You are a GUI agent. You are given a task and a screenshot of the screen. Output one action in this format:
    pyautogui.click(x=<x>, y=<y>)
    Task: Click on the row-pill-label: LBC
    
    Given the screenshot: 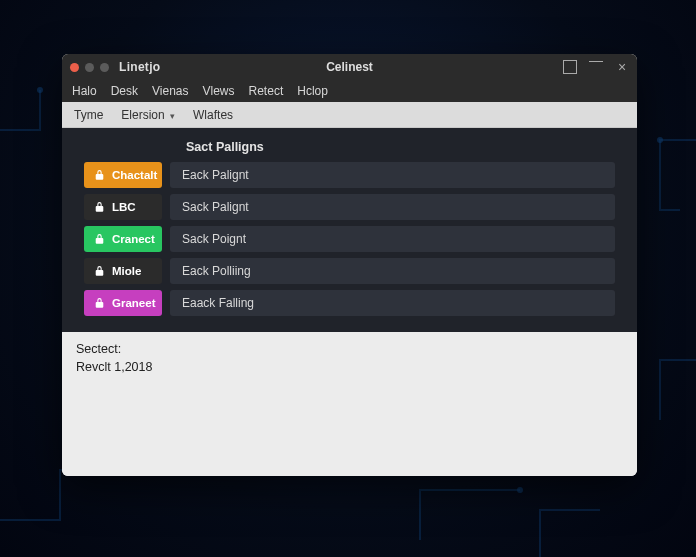 What is the action you would take?
    pyautogui.click(x=123, y=207)
    